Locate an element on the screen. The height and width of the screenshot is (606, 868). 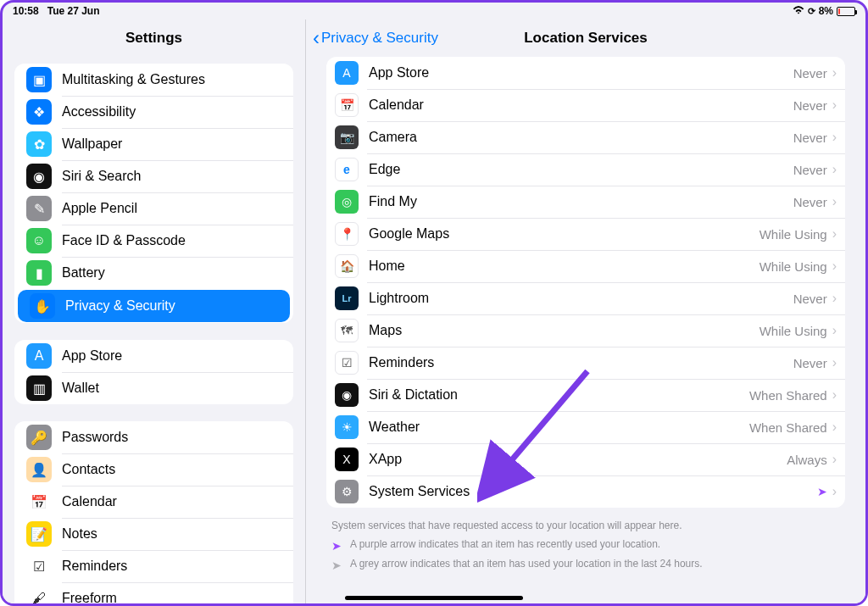
app-row-reminders: ☑RemindersNever› is located at coordinates (586, 363).